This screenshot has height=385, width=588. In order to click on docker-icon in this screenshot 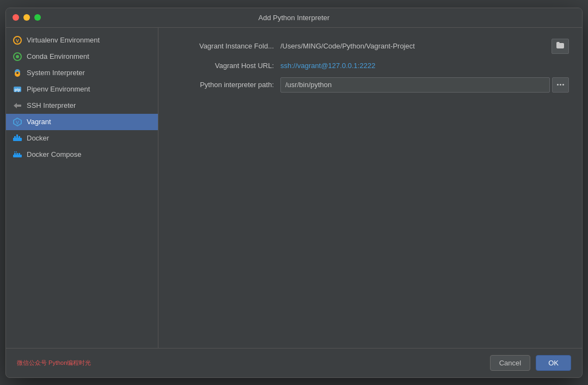, I will do `click(17, 138)`.